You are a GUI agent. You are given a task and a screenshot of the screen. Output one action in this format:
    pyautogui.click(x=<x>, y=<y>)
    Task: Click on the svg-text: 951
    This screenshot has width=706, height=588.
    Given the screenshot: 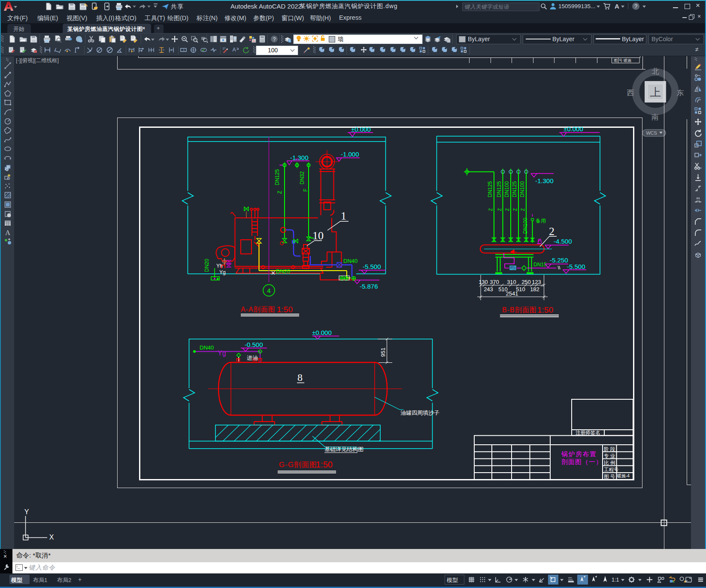 What is the action you would take?
    pyautogui.click(x=383, y=352)
    